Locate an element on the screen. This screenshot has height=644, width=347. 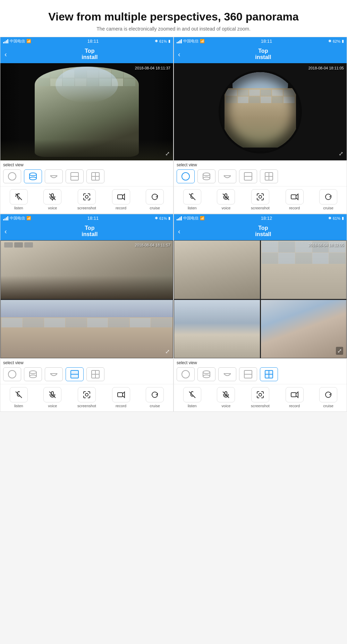
back-button-1: ‹ is located at coordinates (6, 54).